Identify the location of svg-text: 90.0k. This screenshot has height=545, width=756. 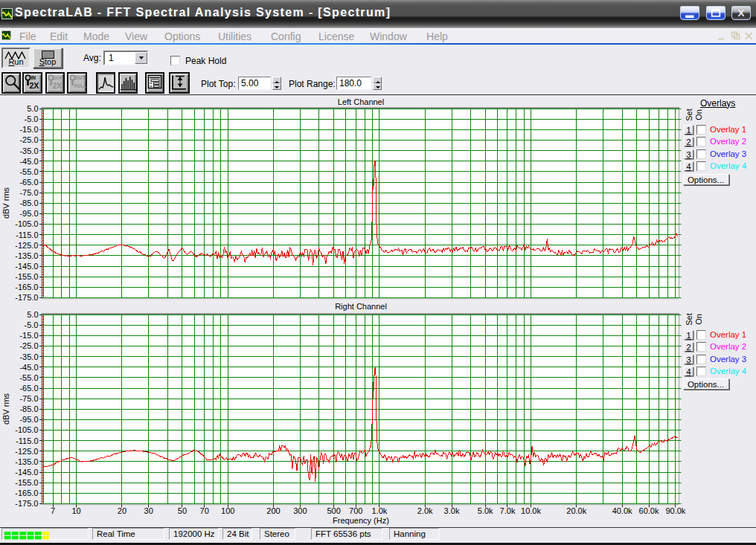
(676, 511).